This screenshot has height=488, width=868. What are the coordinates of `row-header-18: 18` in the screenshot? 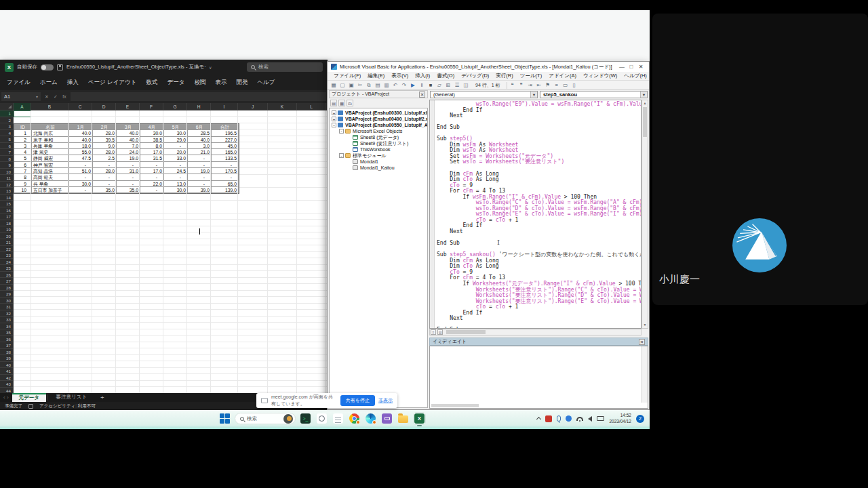 It's located at (7, 224).